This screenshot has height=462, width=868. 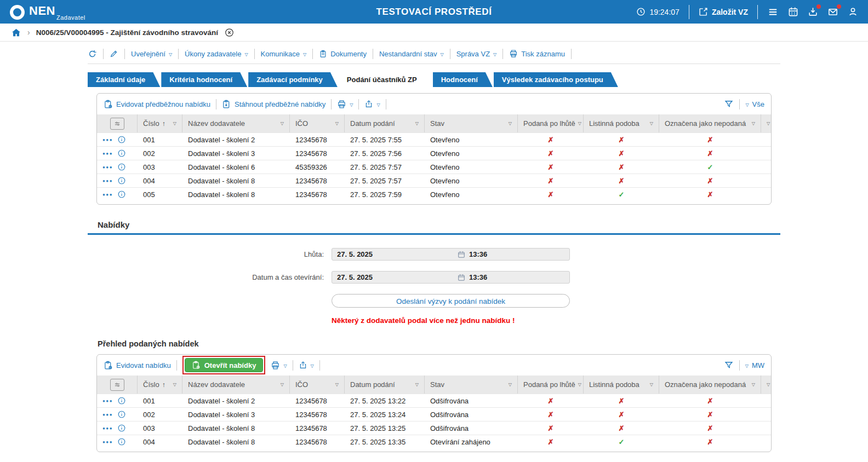 What do you see at coordinates (114, 54) in the screenshot?
I see `edit-record-button` at bounding box center [114, 54].